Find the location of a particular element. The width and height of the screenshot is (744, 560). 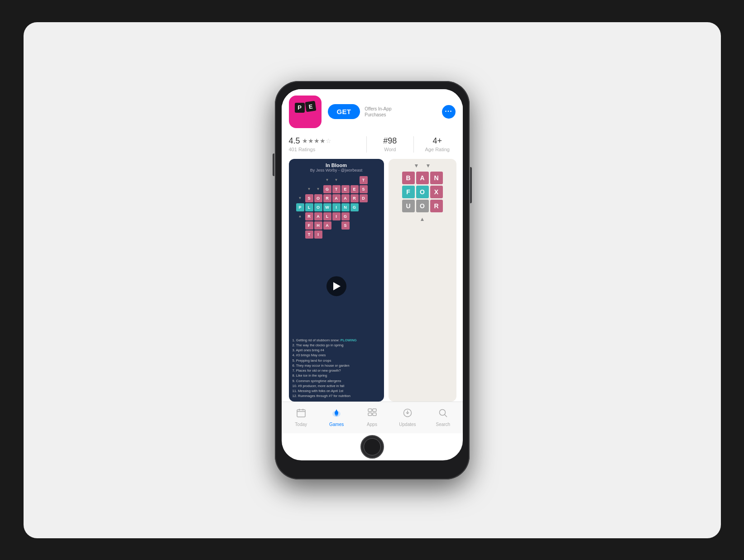

clues-list: 1. Getting rid of stubborn snow: PLOWING… is located at coordinates (336, 369).